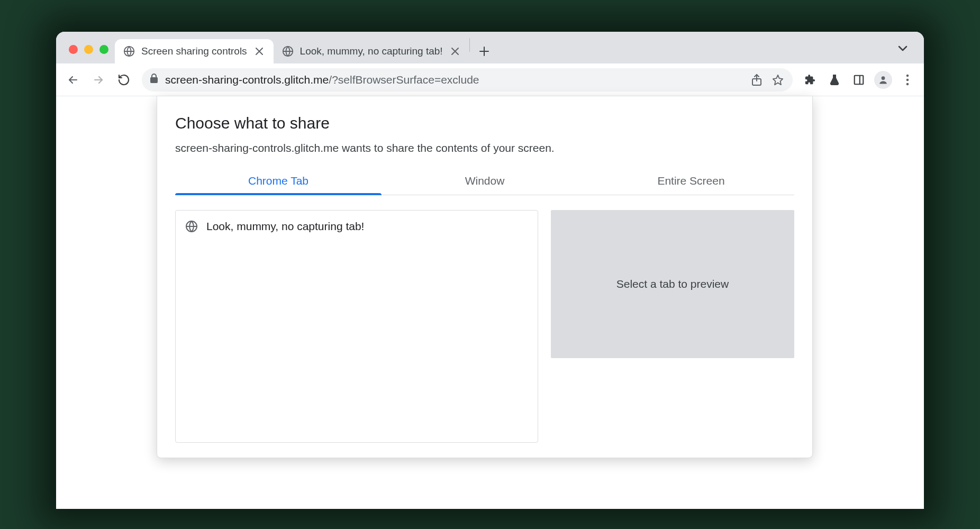 This screenshot has width=980, height=529. I want to click on chrome-menu-button, so click(908, 80).